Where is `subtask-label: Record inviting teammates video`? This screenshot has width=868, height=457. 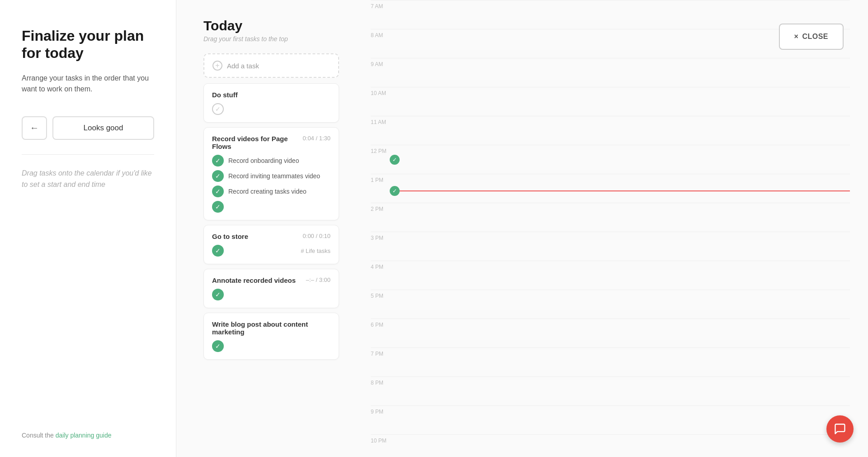 subtask-label: Record inviting teammates video is located at coordinates (274, 176).